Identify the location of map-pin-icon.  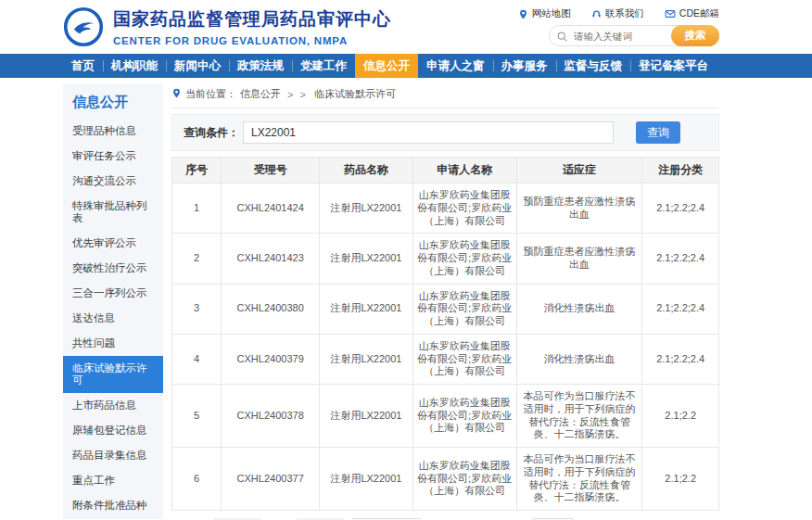
(523, 15).